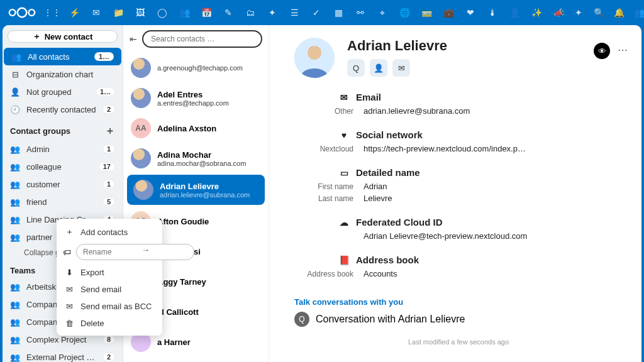  What do you see at coordinates (63, 57) in the screenshot?
I see `sidebar-item: 👥All contacts1…` at bounding box center [63, 57].